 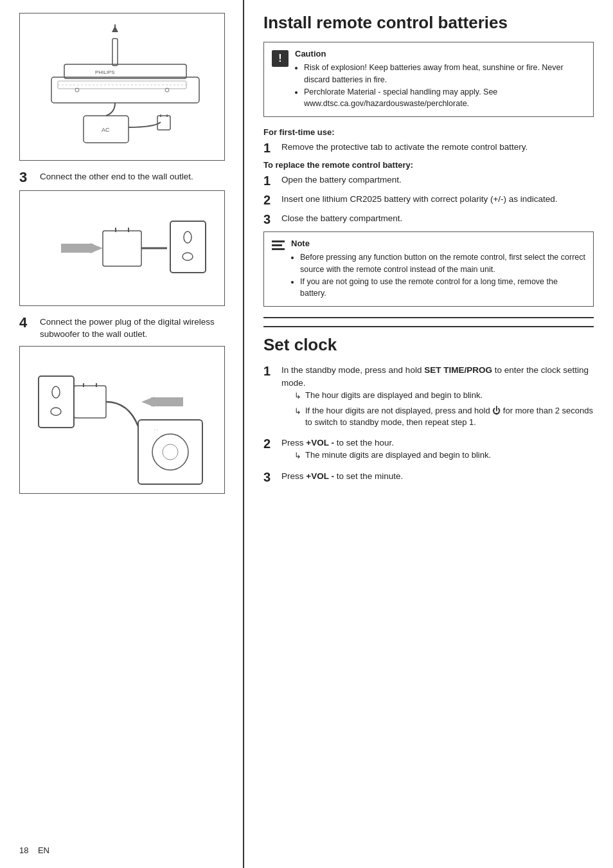 I want to click on clock-step1-bold: SET TIME/PROG, so click(x=458, y=370).